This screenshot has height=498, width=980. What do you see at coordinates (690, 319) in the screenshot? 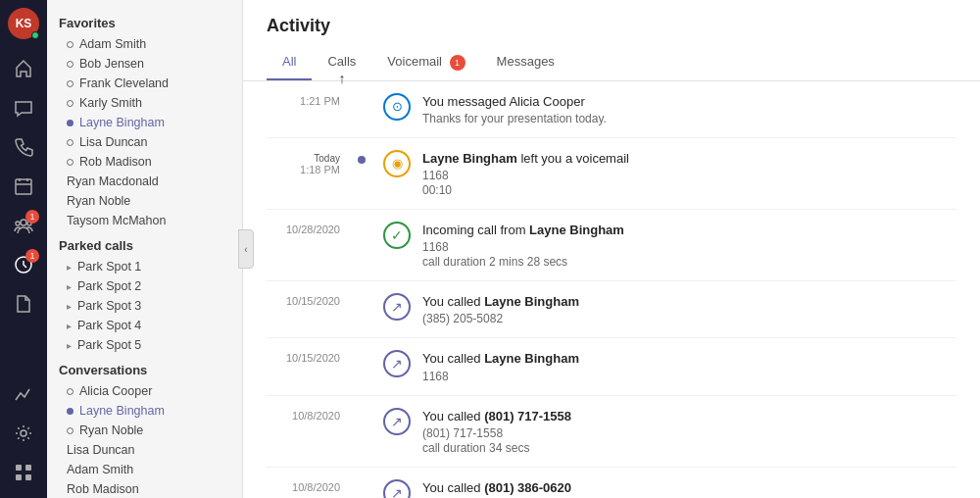
I see `feed-sub-text: (385) 205-5082` at bounding box center [690, 319].